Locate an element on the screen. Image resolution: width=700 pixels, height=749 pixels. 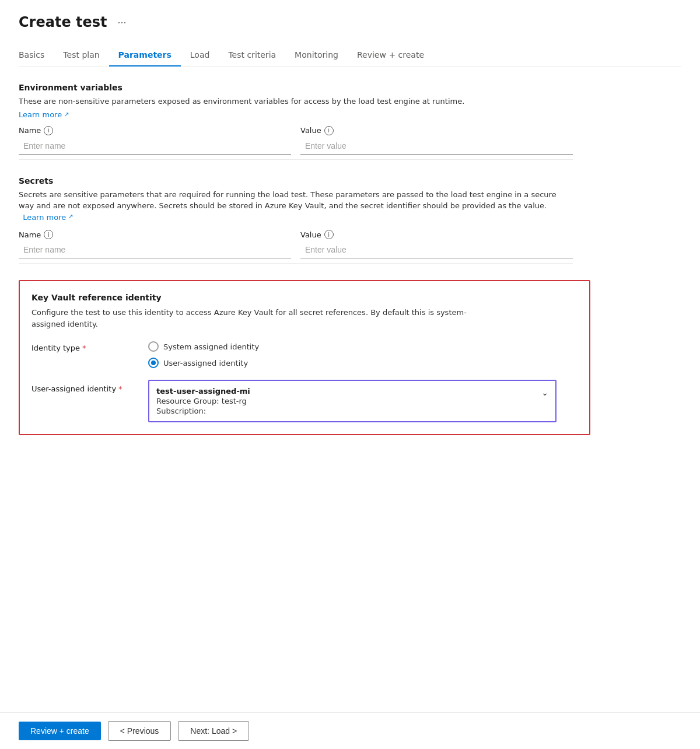
identity-type-label: Identity type * is located at coordinates (90, 346).